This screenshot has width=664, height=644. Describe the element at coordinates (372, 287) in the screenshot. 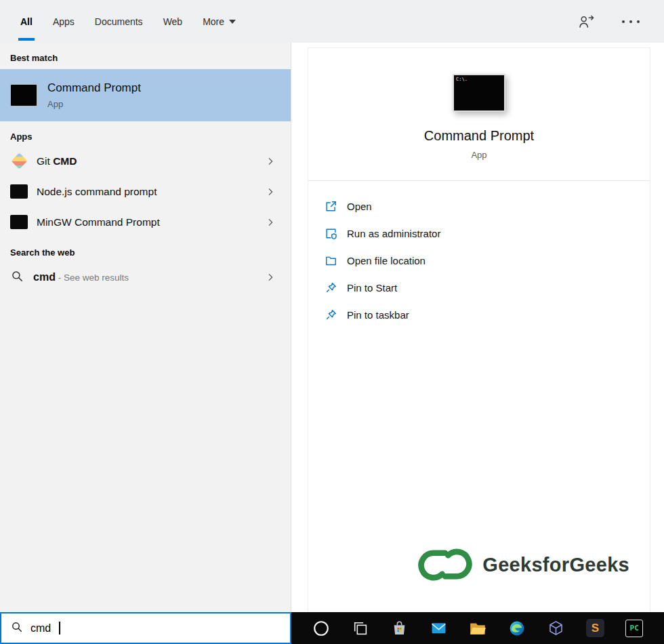

I see `action-label: Pin to Start` at that location.